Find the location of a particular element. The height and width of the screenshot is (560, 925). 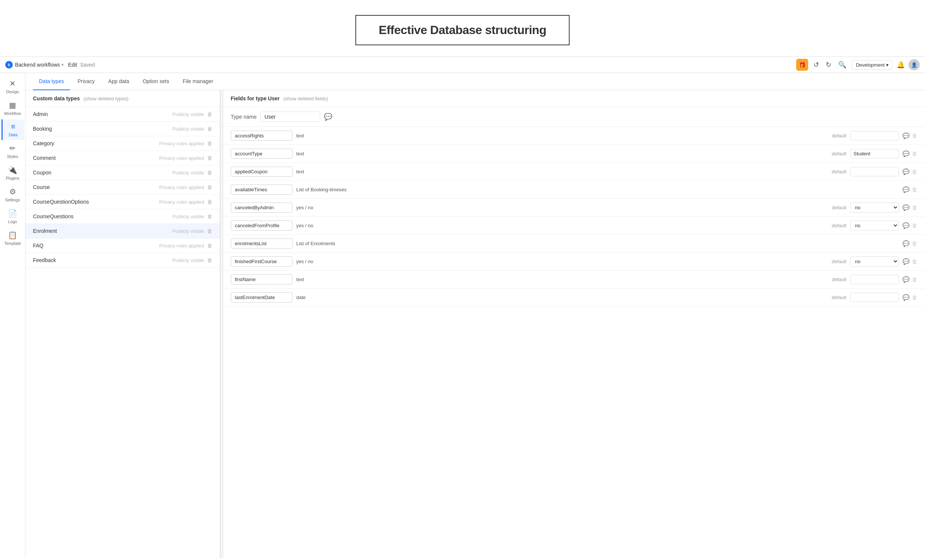

title-area: Effective Database structuring is located at coordinates (462, 29).